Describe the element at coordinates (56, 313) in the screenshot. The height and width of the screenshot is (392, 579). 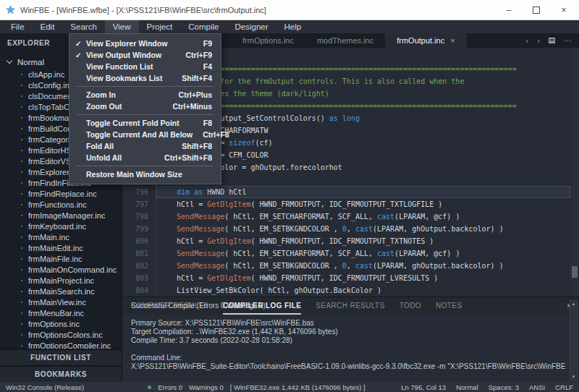
I see `file-name: frmMenuBar.inc` at that location.